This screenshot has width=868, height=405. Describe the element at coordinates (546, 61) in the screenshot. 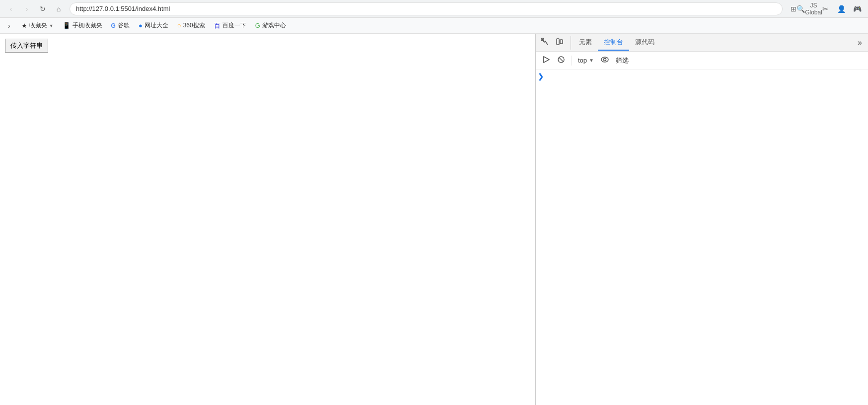

I see `run-script-button` at that location.